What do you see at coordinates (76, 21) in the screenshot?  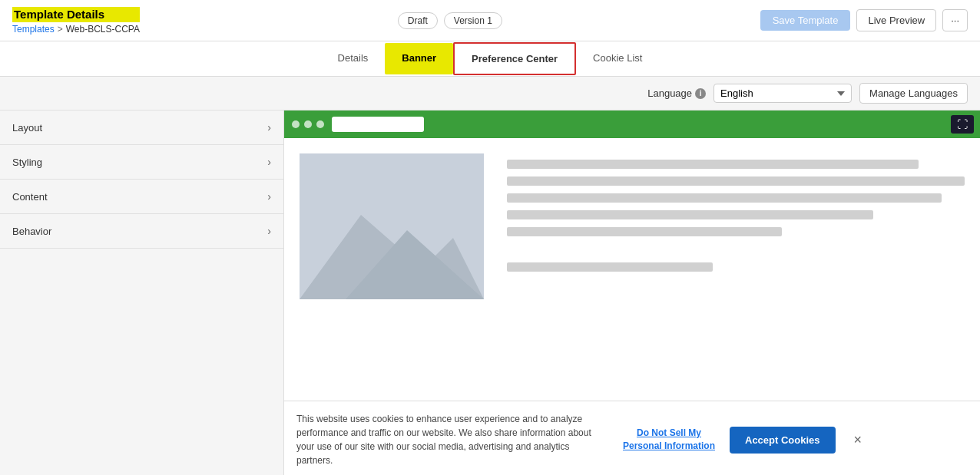 I see `header-left: Template Details Templates > Web-BCLS-CC…` at bounding box center [76, 21].